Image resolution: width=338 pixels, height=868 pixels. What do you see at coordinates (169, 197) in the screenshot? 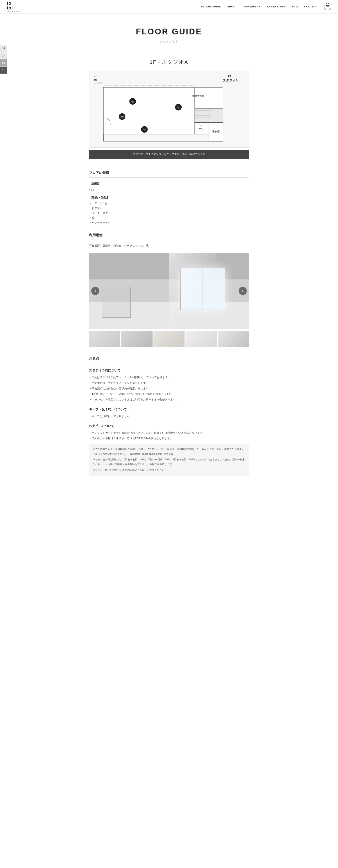
I see `features-section: フロアの特徴 【面積】 40㎡ 【設備・備品】 エアコン 1台 お手洗い メイク…` at bounding box center [169, 197].